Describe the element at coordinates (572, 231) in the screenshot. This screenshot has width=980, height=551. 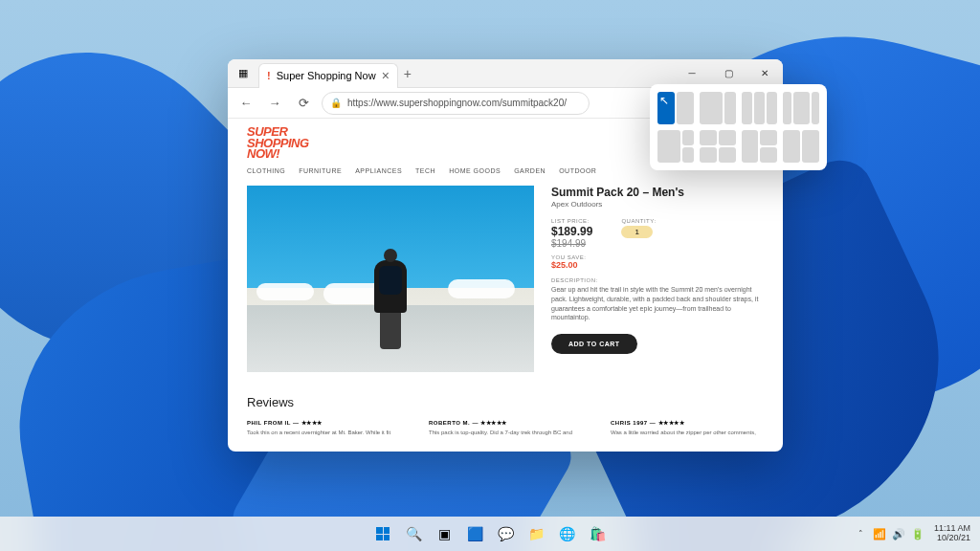
I see `product-price: $189.99` at that location.